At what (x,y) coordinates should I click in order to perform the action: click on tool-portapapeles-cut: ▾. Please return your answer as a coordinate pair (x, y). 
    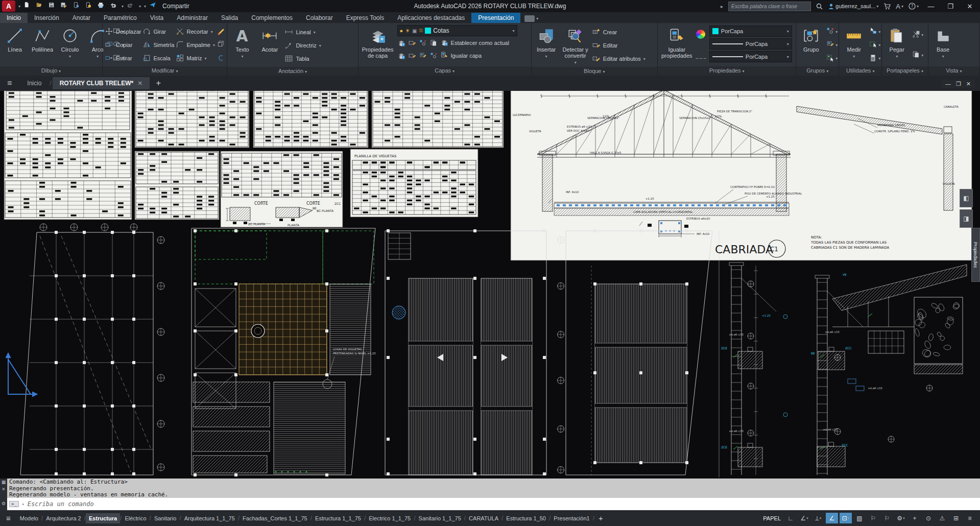
    Looking at the image, I should click on (917, 35).